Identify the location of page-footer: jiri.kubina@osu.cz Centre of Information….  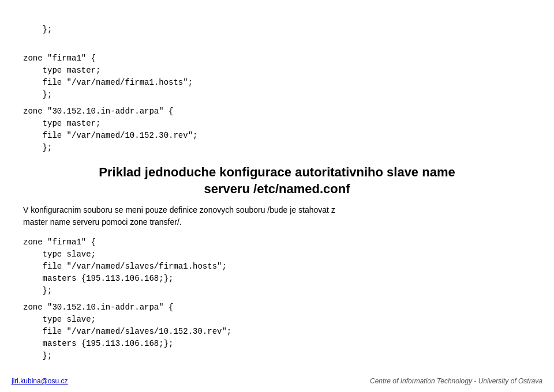
(277, 381).